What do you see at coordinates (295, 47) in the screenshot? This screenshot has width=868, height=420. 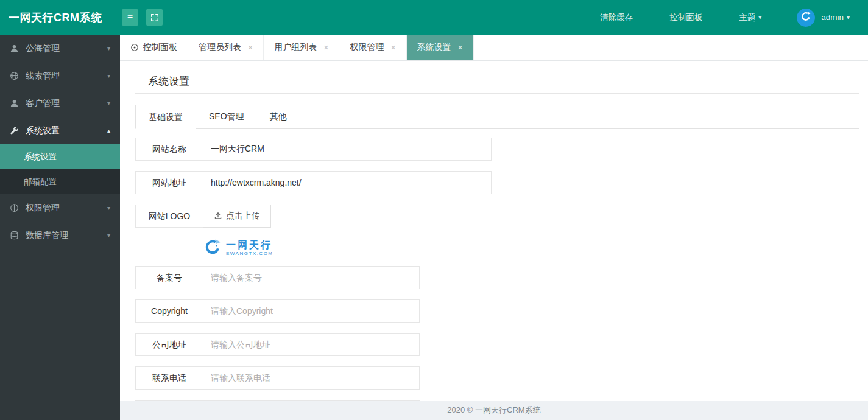 I see `tab-label: 用户组列表` at bounding box center [295, 47].